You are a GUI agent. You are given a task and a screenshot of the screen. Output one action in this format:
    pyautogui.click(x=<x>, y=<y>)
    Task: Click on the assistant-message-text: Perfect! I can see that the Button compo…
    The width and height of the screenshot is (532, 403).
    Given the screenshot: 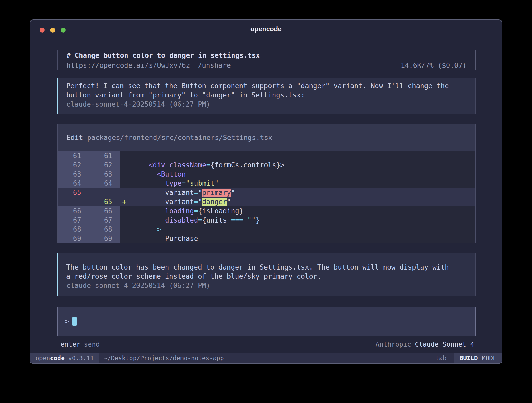 What is the action you would take?
    pyautogui.click(x=259, y=91)
    